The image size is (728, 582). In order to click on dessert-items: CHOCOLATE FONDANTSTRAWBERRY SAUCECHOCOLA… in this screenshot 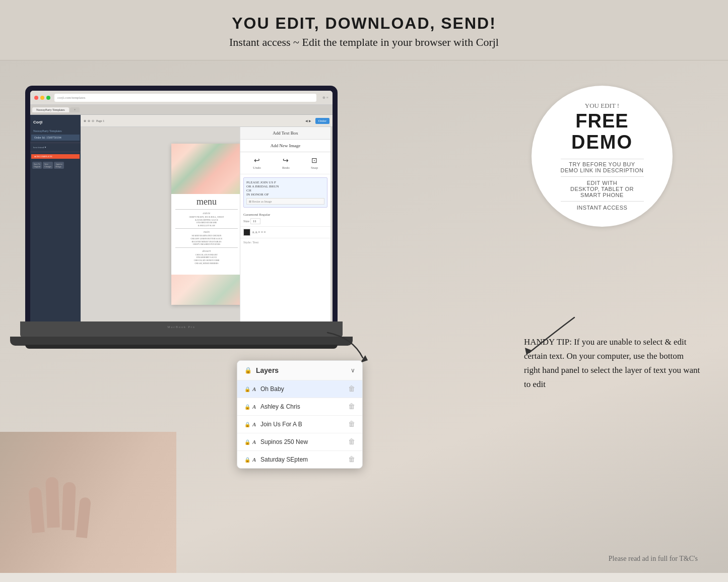, I will do `click(207, 259)`.